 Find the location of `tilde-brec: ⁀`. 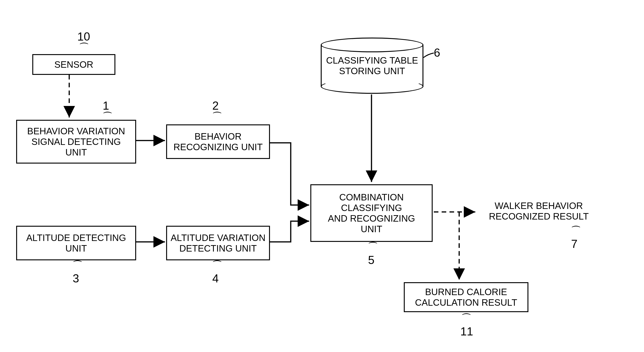

tilde-brec: ⁀ is located at coordinates (217, 117).